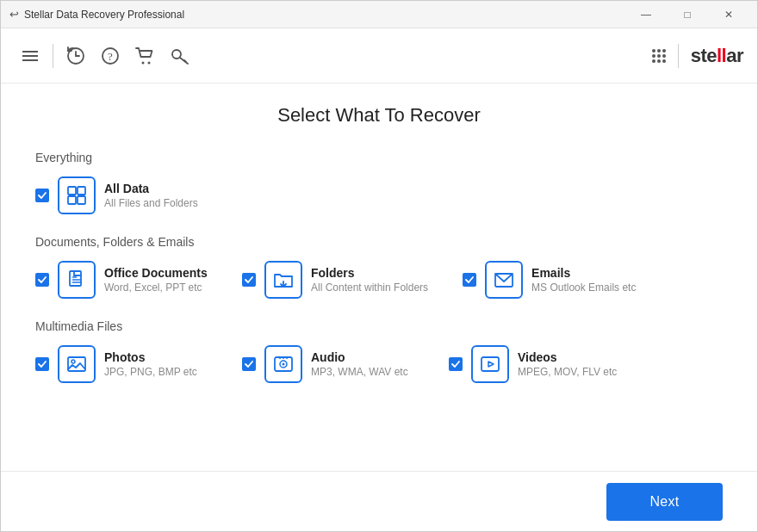 The height and width of the screenshot is (532, 758). What do you see at coordinates (379, 351) in the screenshot?
I see `section-multimedia: Multimedia Files Photos` at bounding box center [379, 351].